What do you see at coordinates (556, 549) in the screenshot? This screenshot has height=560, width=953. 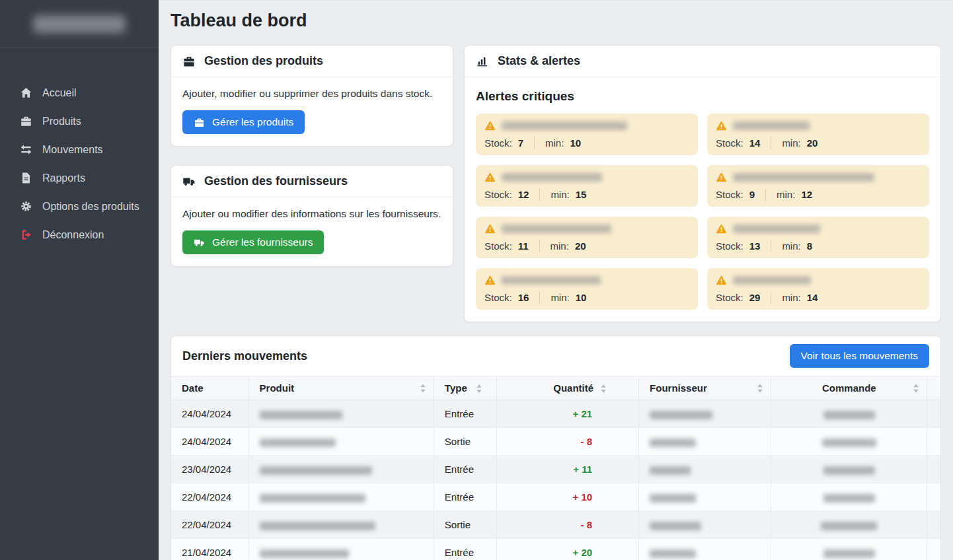 I see `table-row: 21/04/2024 Entrée + 20` at bounding box center [556, 549].